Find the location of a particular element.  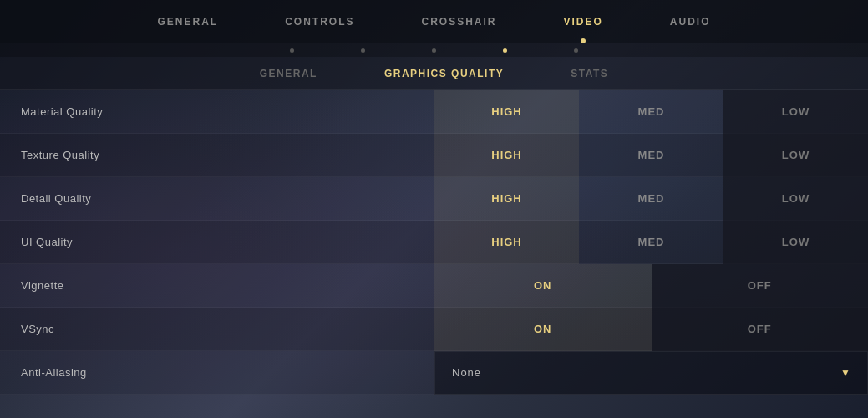

option-vsync-on: On is located at coordinates (543, 329).